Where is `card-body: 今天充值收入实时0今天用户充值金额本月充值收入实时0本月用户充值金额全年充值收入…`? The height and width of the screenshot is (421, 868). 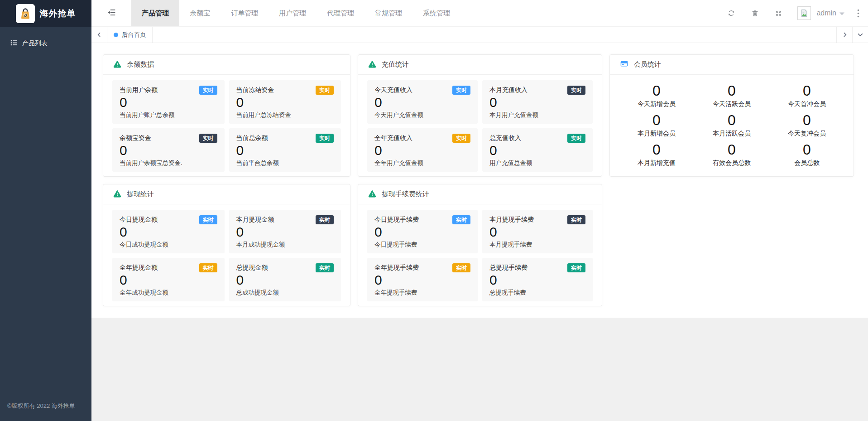 card-body: 今天充值收入实时0今天用户充值金额本月充值收入实时0本月用户充值金额全年充值收入… is located at coordinates (480, 126).